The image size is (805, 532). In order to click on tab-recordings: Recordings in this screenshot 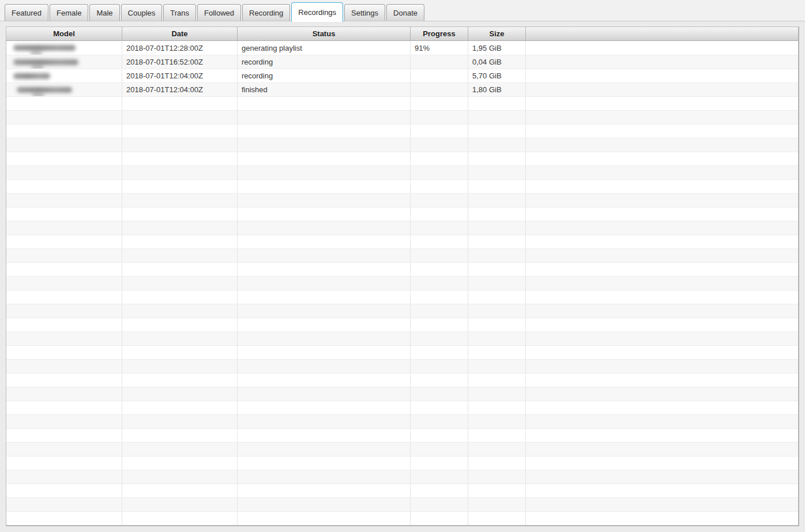, I will do `click(317, 12)`.